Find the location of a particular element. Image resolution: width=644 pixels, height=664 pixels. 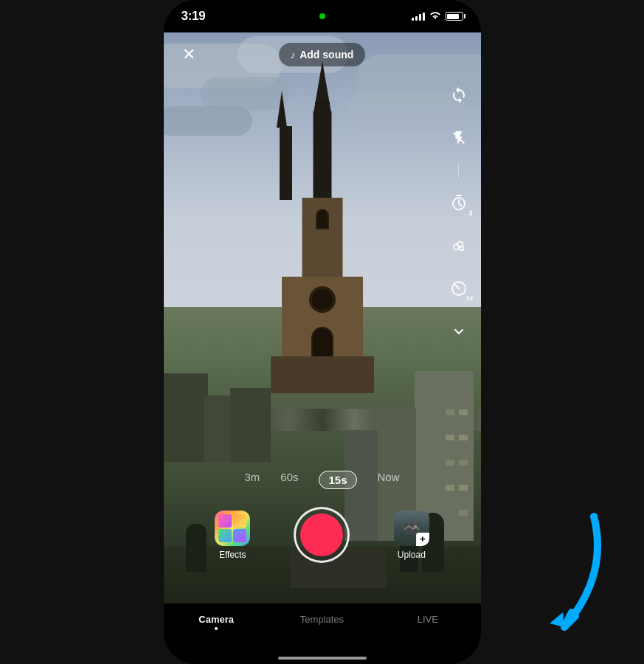

close-button: ✕ is located at coordinates (189, 55).